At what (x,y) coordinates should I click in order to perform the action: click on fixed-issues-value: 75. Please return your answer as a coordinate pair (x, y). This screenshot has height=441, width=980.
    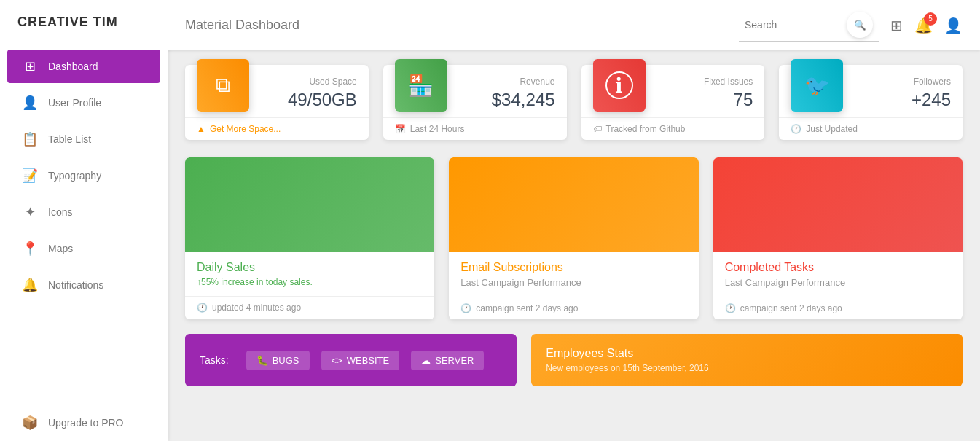
    Looking at the image, I should click on (702, 100).